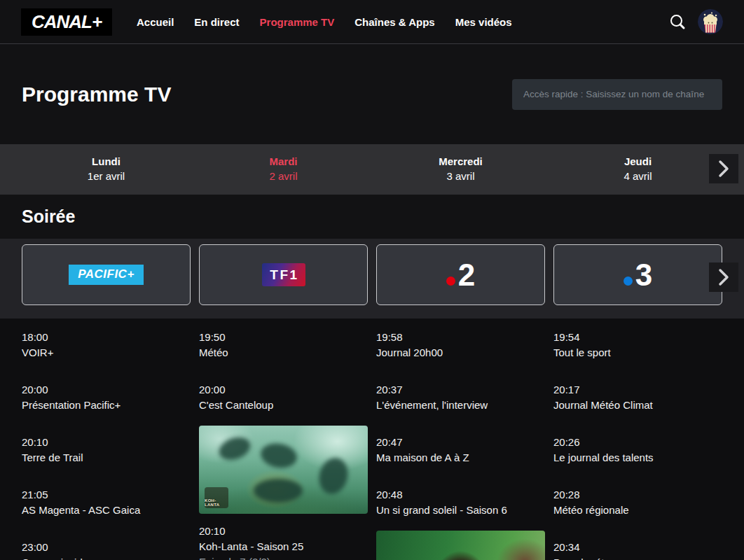 This screenshot has height=560, width=744. Describe the element at coordinates (156, 22) in the screenshot. I see `nav-item-accueil: Accueil` at that location.